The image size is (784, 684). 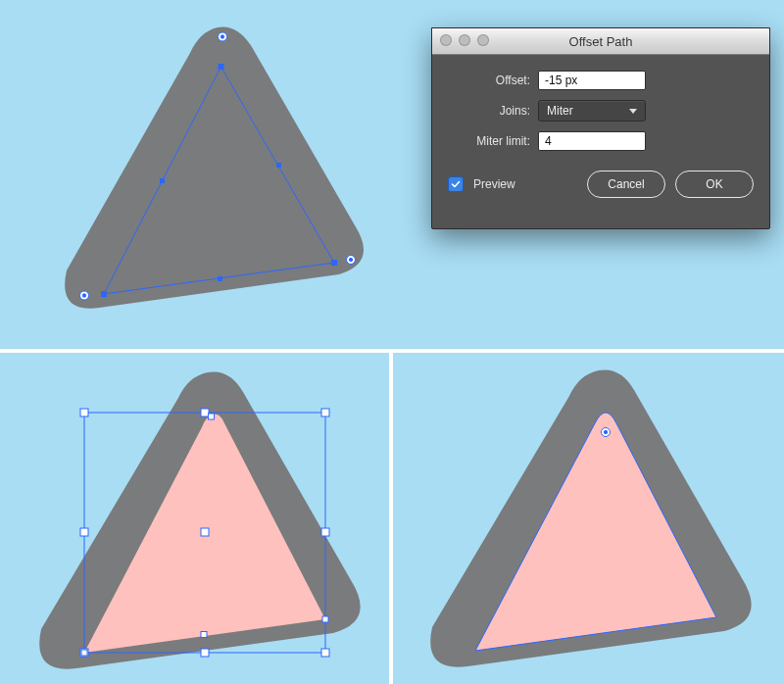 What do you see at coordinates (633, 112) in the screenshot?
I see `chevron-down-icon` at bounding box center [633, 112].